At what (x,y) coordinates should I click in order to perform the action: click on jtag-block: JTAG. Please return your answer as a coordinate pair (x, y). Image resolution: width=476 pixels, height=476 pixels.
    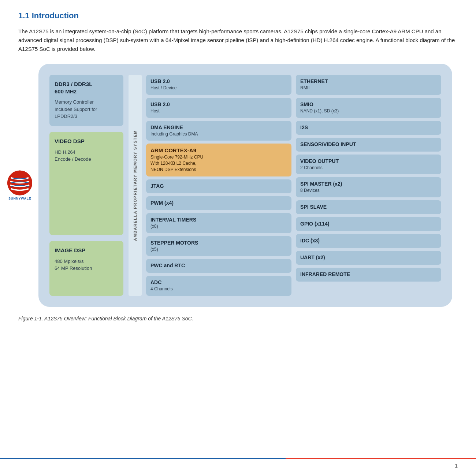
    Looking at the image, I should click on (219, 186).